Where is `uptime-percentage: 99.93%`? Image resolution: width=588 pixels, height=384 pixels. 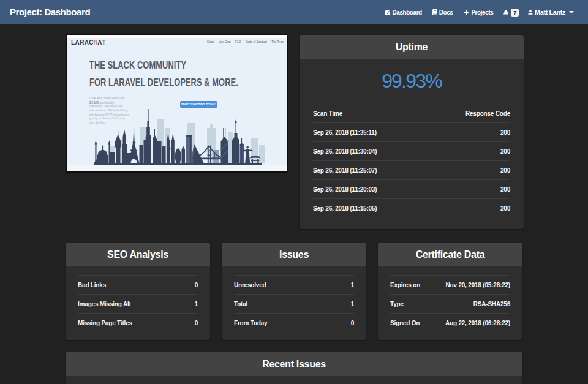 uptime-percentage: 99.93% is located at coordinates (412, 81).